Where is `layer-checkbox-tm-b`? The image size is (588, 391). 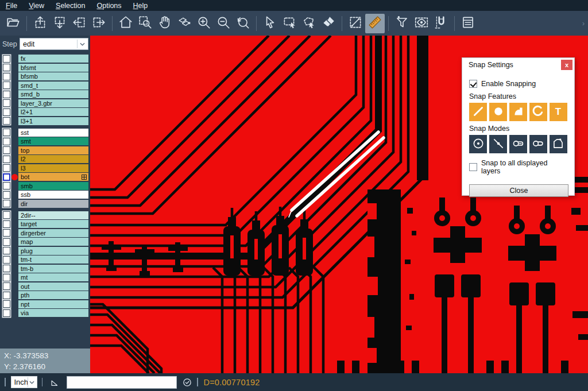
layer-checkbox-tm-b is located at coordinates (7, 269).